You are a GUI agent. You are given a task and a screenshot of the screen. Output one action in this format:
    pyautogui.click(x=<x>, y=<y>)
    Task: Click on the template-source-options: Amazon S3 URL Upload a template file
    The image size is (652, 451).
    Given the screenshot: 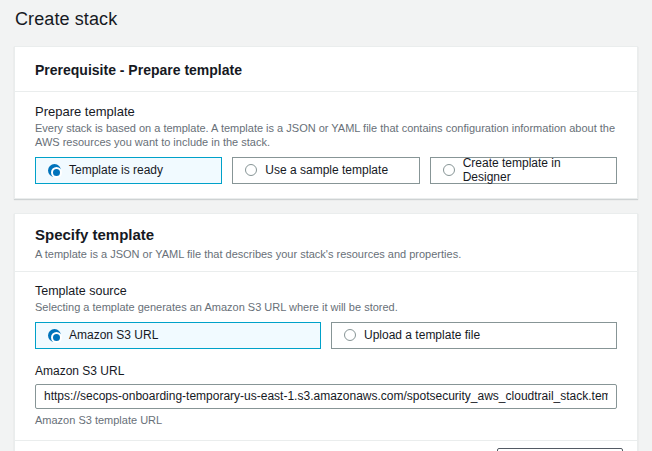 What is the action you would take?
    pyautogui.click(x=326, y=336)
    